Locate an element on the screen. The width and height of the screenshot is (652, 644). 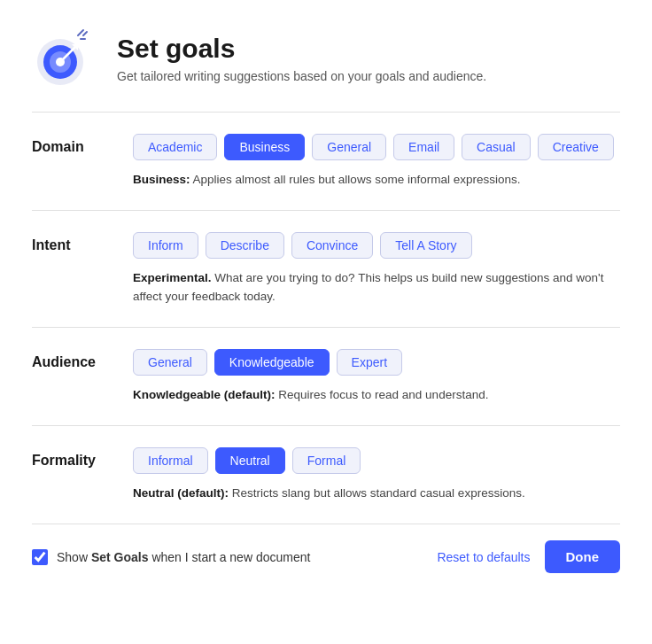
footer-left: Show Set Goals when I start a new docume… is located at coordinates (171, 557).